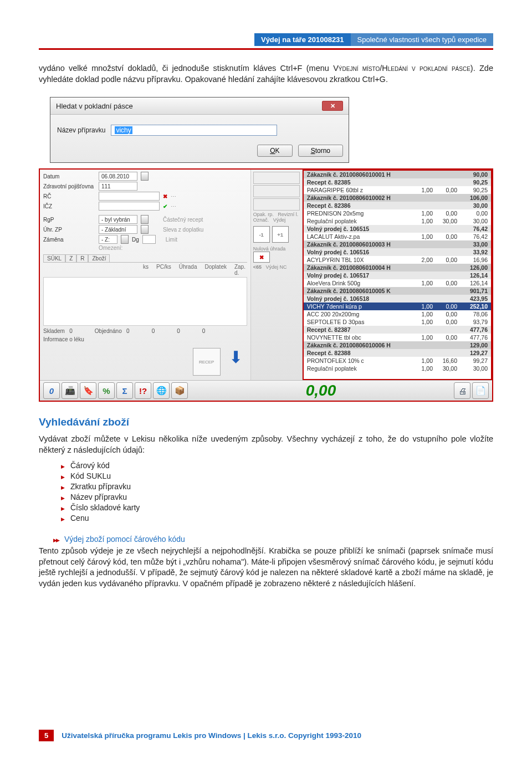 This screenshot has width=532, height=779. I want to click on receipt-row: Recept č. 8238630,00, so click(397, 206).